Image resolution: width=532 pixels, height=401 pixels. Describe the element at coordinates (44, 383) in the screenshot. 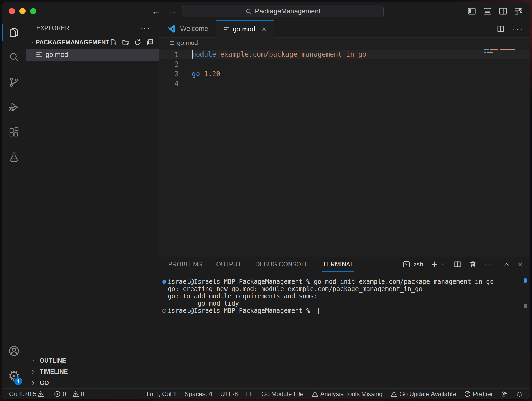

I see `section-label: GO` at that location.